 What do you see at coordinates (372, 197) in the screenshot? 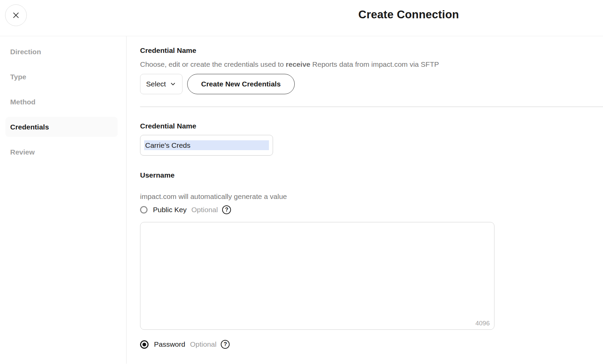
I see `username-hint: impact.com will automatically generate a…` at bounding box center [372, 197].